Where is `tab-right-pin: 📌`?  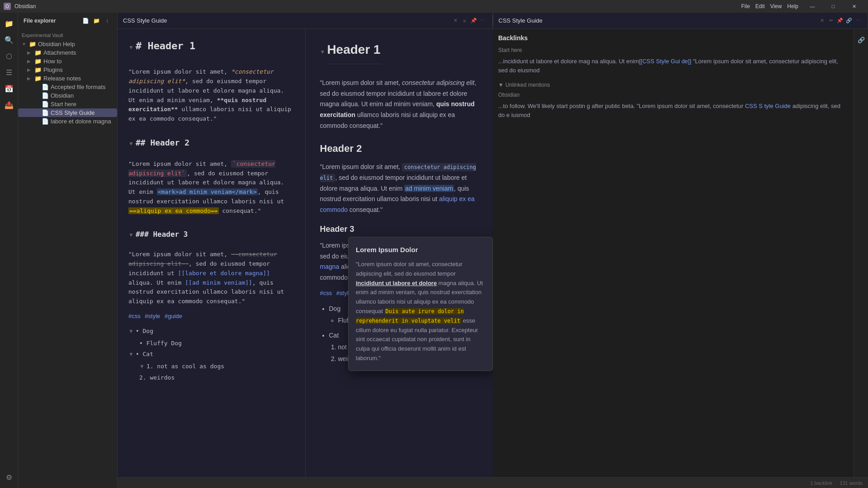 tab-right-pin: 📌 is located at coordinates (840, 21).